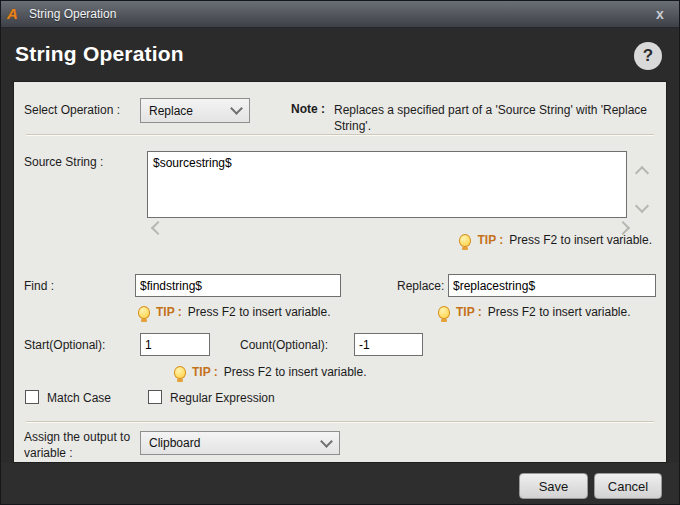 Image resolution: width=680 pixels, height=505 pixels. What do you see at coordinates (222, 398) in the screenshot?
I see `regular-expression-label: Regular Expression` at bounding box center [222, 398].